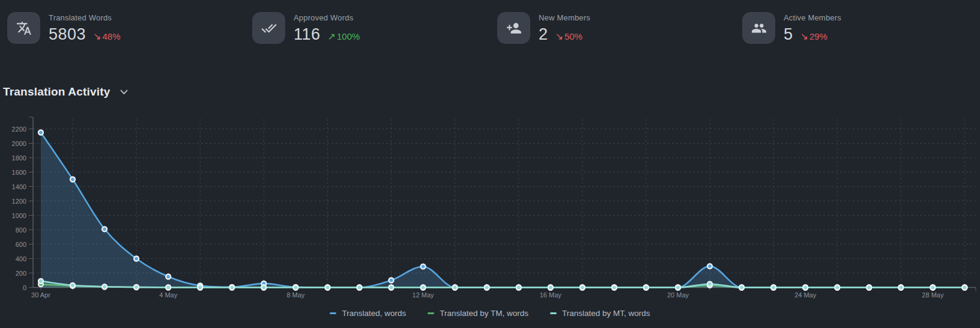 This screenshot has width=980, height=328. What do you see at coordinates (569, 36) in the screenshot?
I see `trend-badge: ↘50%` at bounding box center [569, 36].